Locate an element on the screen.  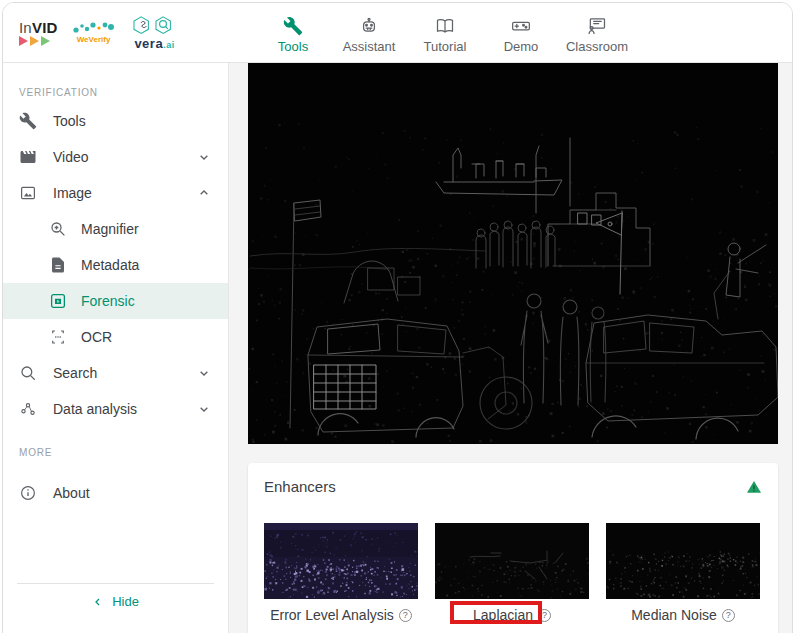
hide-sidebar-button: Hide is located at coordinates (116, 602).